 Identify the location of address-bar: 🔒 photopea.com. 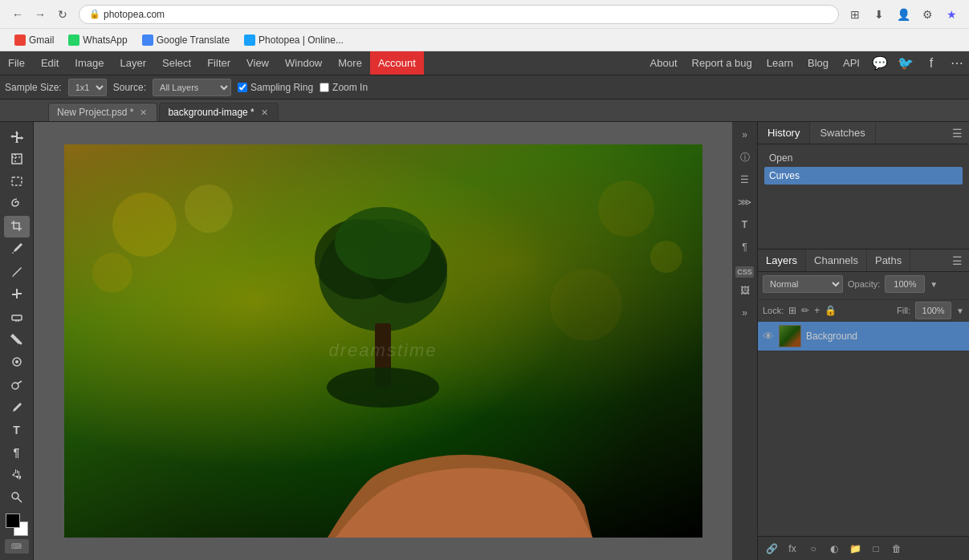
(459, 14).